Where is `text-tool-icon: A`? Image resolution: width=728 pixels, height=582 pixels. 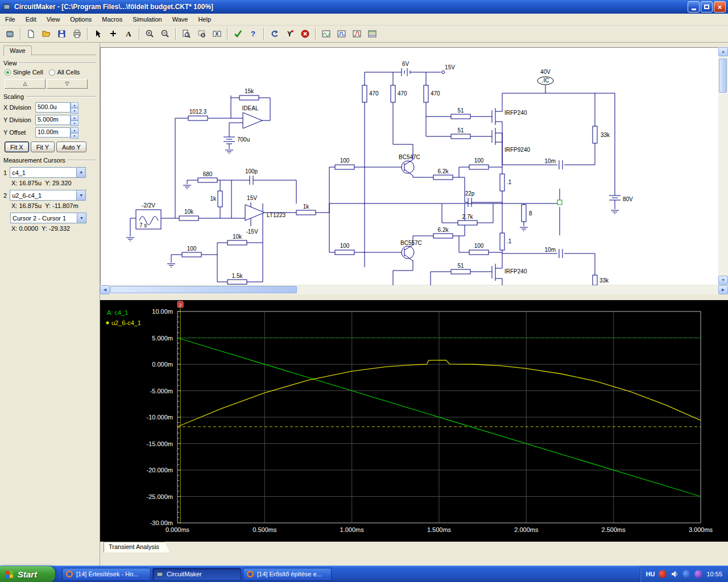
text-tool-icon: A is located at coordinates (129, 34).